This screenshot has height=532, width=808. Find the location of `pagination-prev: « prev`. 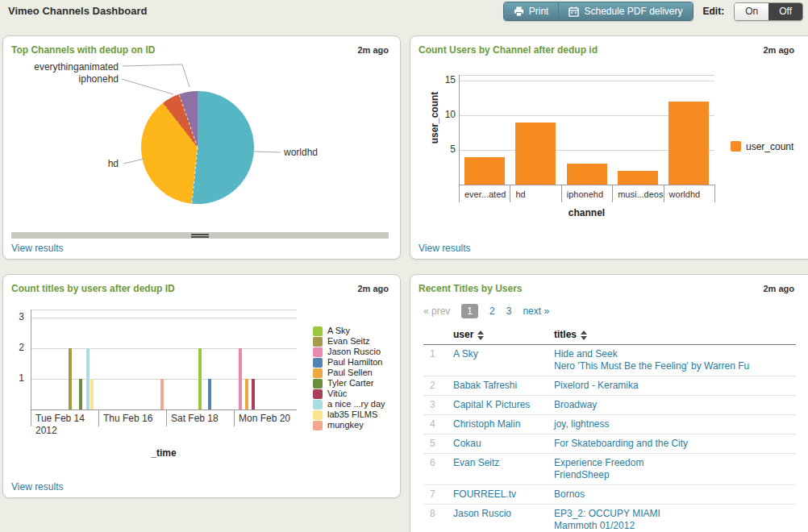

pagination-prev: « prev is located at coordinates (437, 311).